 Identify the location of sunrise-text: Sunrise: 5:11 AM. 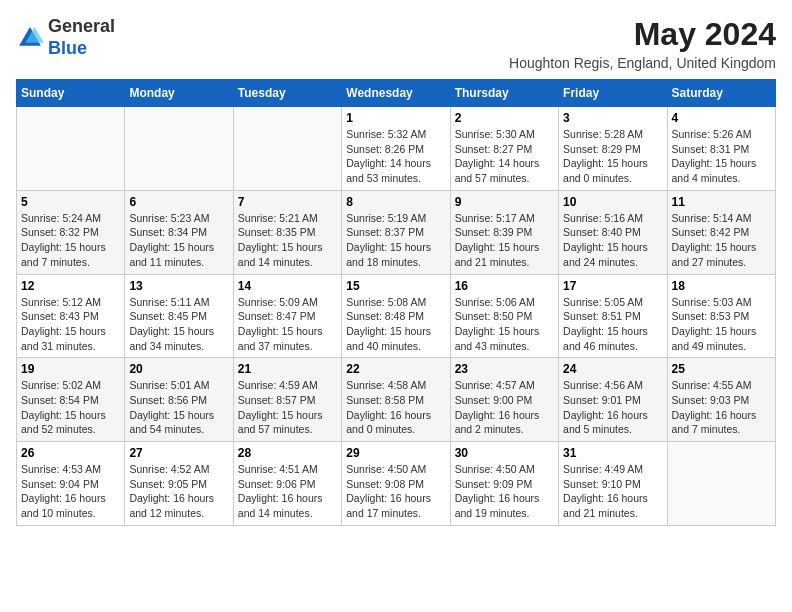
(169, 302).